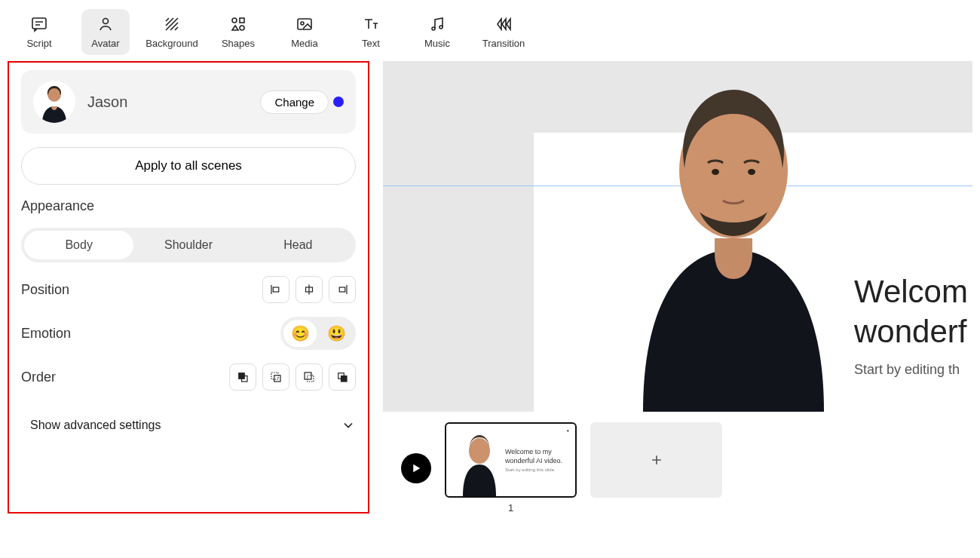  Describe the element at coordinates (657, 460) in the screenshot. I see `plus-icon` at that location.